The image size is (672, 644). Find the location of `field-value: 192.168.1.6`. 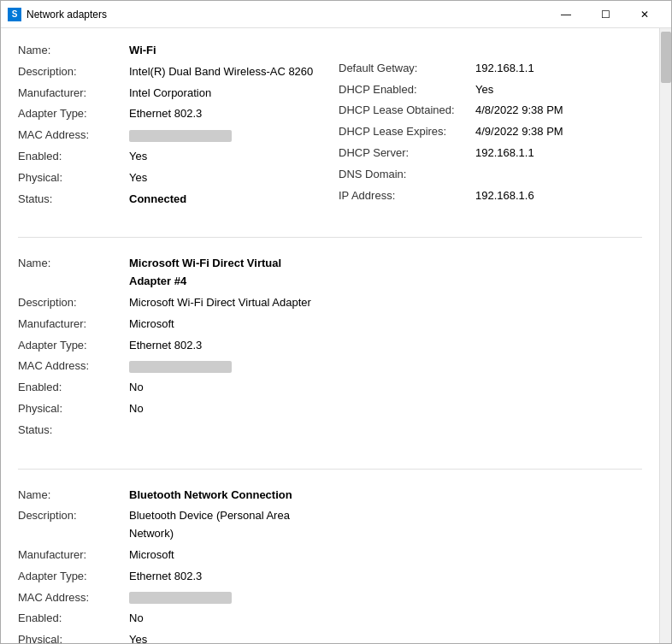

field-value: 192.168.1.6 is located at coordinates (504, 197).